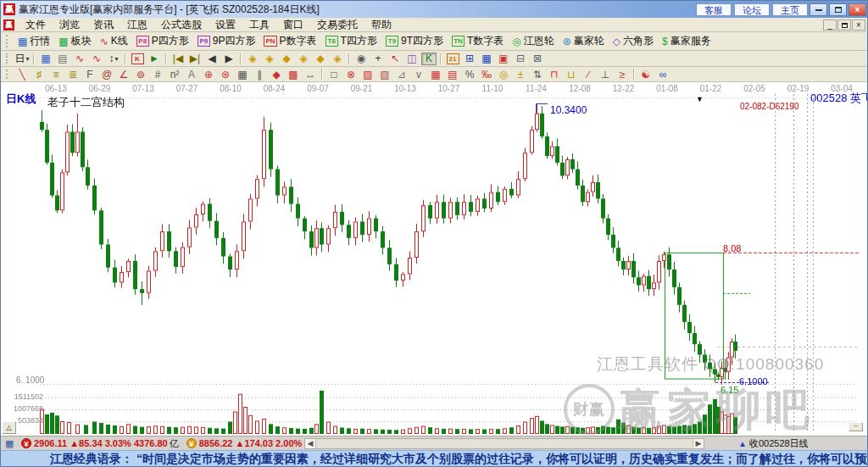  Describe the element at coordinates (178, 59) in the screenshot. I see `first-page-button: |◀` at that location.